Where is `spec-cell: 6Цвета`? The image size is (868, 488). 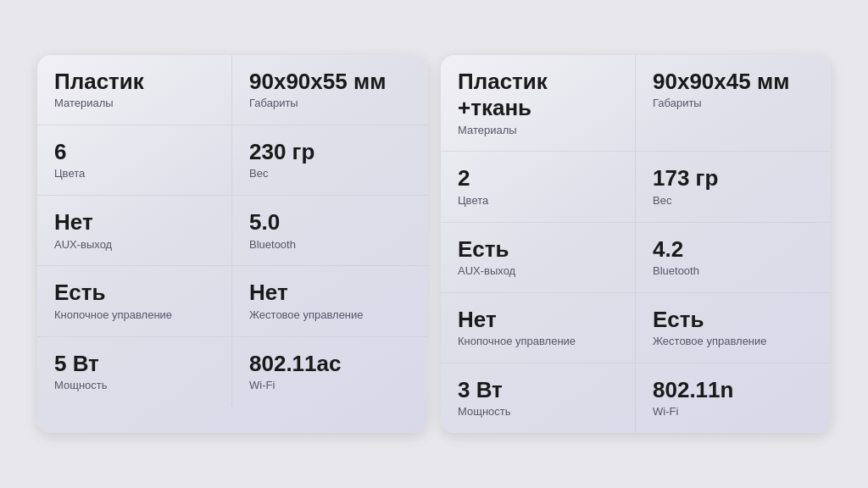 spec-cell: 6Цвета is located at coordinates (135, 161).